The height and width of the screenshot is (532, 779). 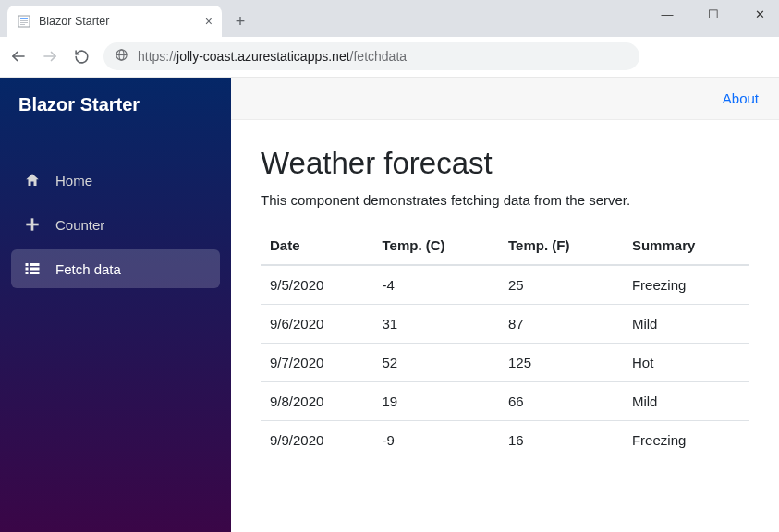 I want to click on address-bar: https://jolly-coast.azurestaticapps.net/…, so click(x=371, y=56).